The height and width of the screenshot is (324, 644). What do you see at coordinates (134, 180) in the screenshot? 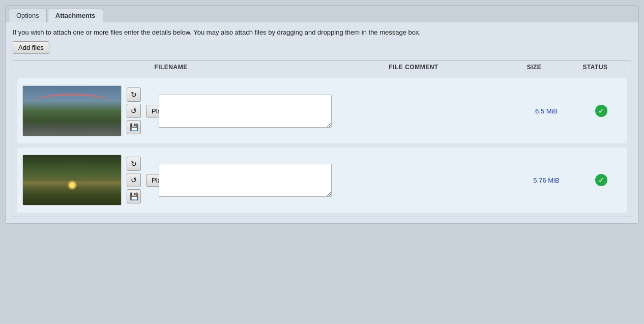
I see `filename-actions-2: ↻ ↺ 💾` at bounding box center [134, 180].